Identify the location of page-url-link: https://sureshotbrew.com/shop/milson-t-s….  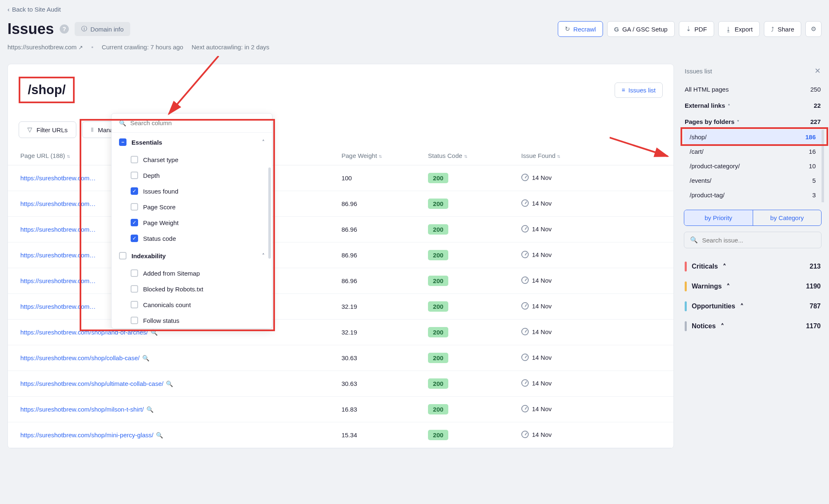
(82, 410).